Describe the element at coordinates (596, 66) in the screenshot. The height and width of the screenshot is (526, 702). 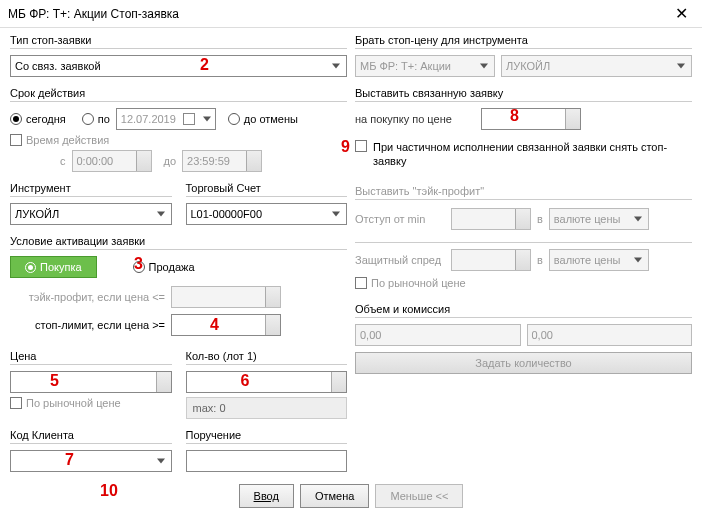
I see `instrument2-select: ЛУКОЙЛ` at that location.